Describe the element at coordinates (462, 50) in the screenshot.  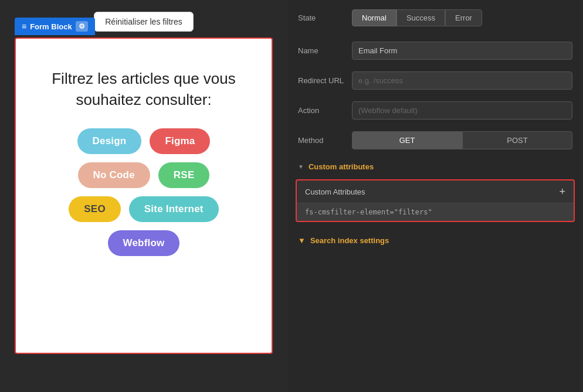
I see `name-input` at that location.